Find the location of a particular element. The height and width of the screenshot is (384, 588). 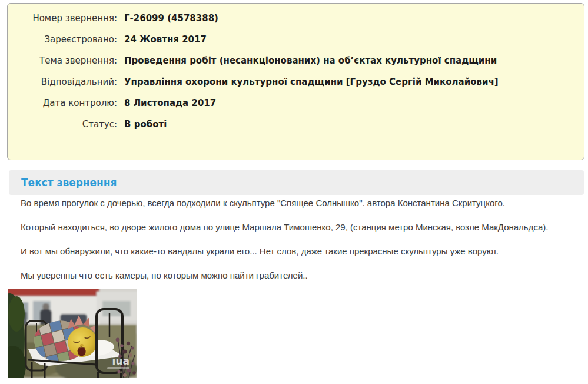

field-value: Управління охорони культурної спадщини [… is located at coordinates (311, 82).